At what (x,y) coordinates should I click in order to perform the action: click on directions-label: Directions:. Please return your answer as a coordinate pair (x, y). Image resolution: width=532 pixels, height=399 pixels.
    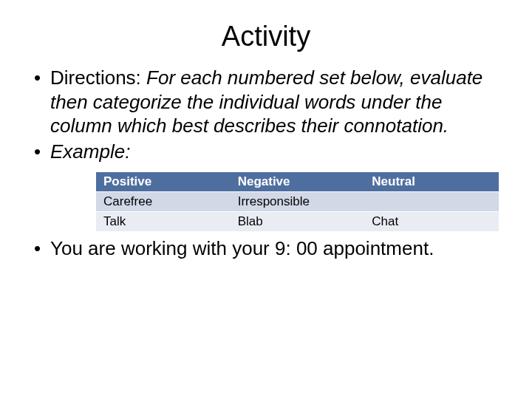
    Looking at the image, I should click on (98, 78).